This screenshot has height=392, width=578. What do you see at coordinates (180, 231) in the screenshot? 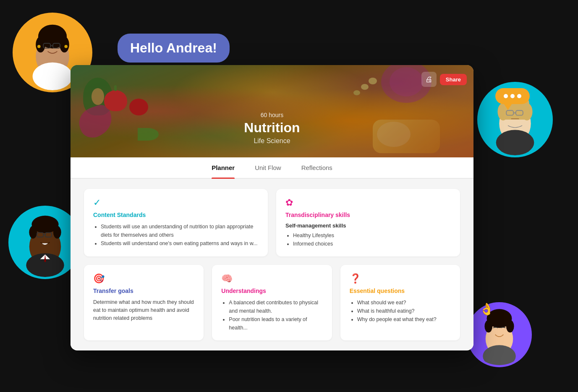
I see `content-standards-item-1: Students will use an understanding of nu…` at bounding box center [180, 231].